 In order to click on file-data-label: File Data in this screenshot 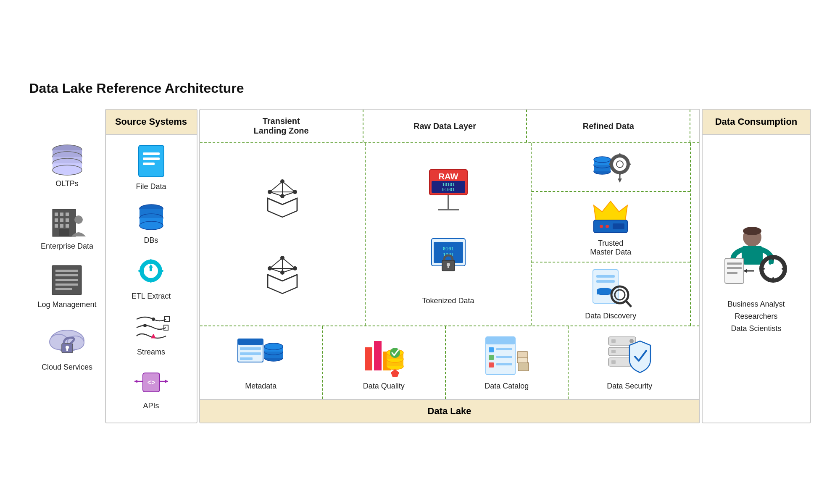, I will do `click(151, 186)`.